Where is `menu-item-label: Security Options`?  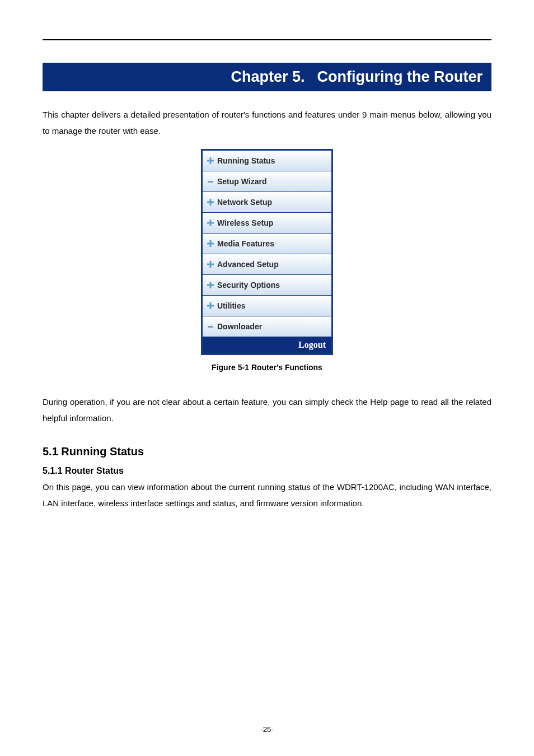 menu-item-label: Security Options is located at coordinates (249, 285).